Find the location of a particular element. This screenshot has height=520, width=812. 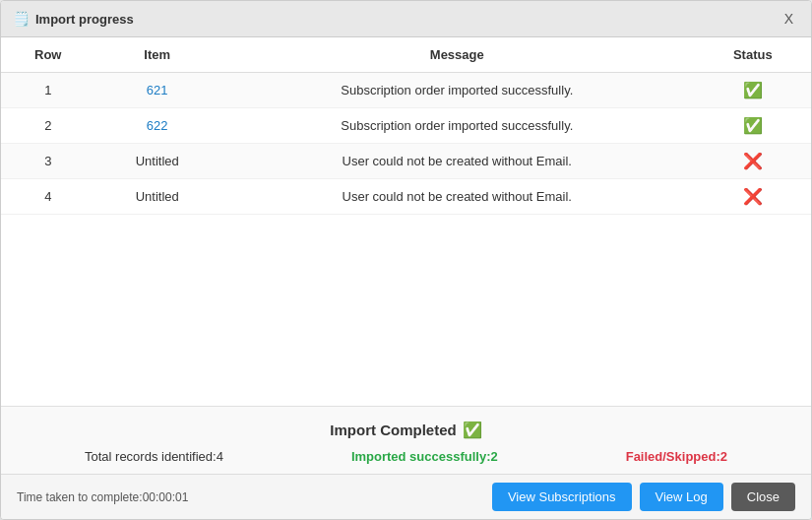

title-bar: 🗒️ Import progress X is located at coordinates (406, 20).